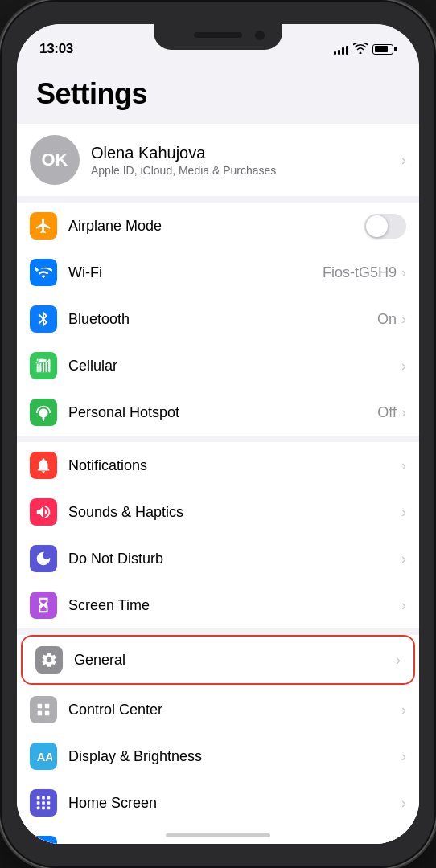  What do you see at coordinates (43, 803) in the screenshot?
I see `home-screen-icon-wrap` at bounding box center [43, 803].